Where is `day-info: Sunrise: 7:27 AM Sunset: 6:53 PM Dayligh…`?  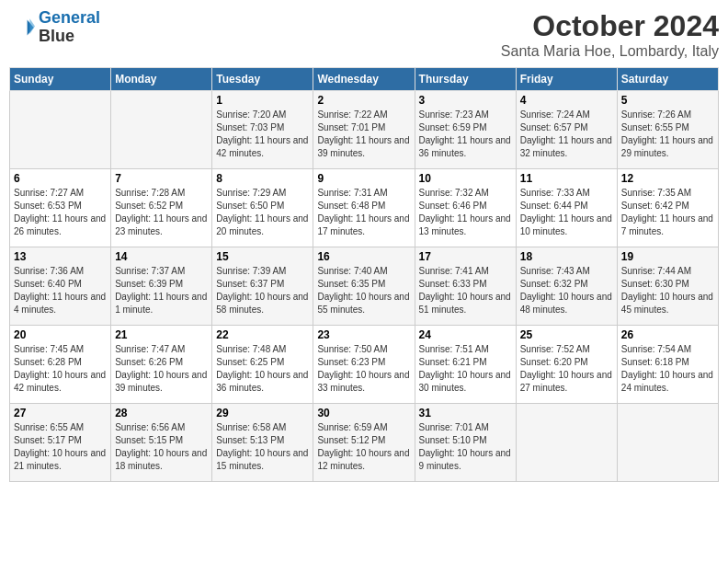 day-info: Sunrise: 7:27 AM Sunset: 6:53 PM Dayligh… is located at coordinates (61, 213).